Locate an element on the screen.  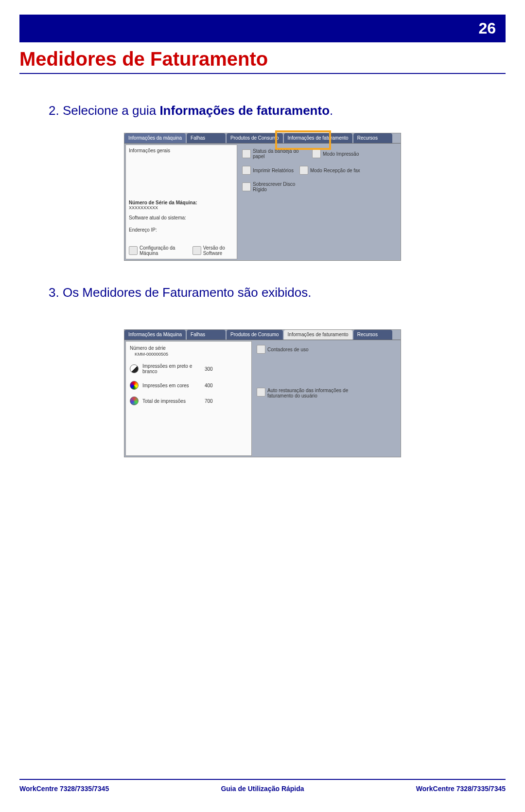
page-title: Medidores de Faturamento is located at coordinates (262, 59).